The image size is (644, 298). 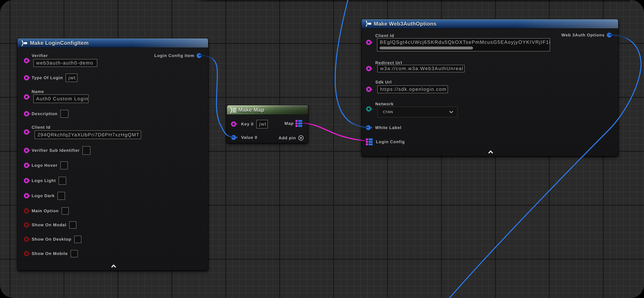 What do you see at coordinates (262, 124) in the screenshot?
I see `key0-input: jwt` at bounding box center [262, 124].